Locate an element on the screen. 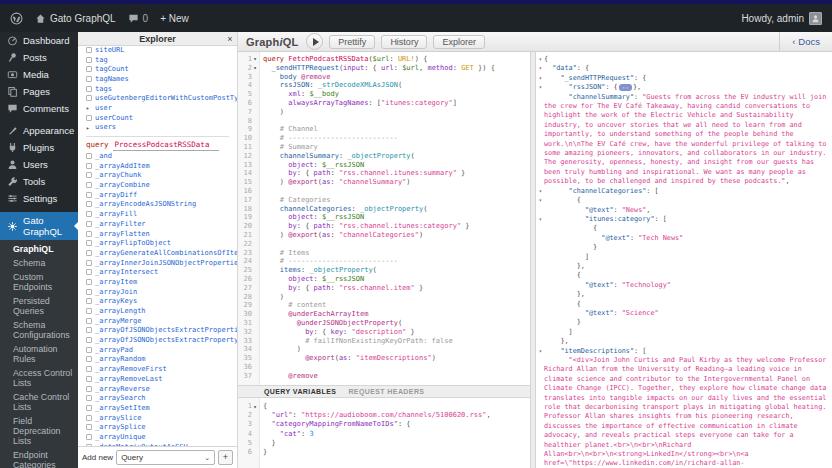 This screenshot has height=468, width=832. explorer-field-_arrayJoin: _arrayJoin is located at coordinates (162, 292).